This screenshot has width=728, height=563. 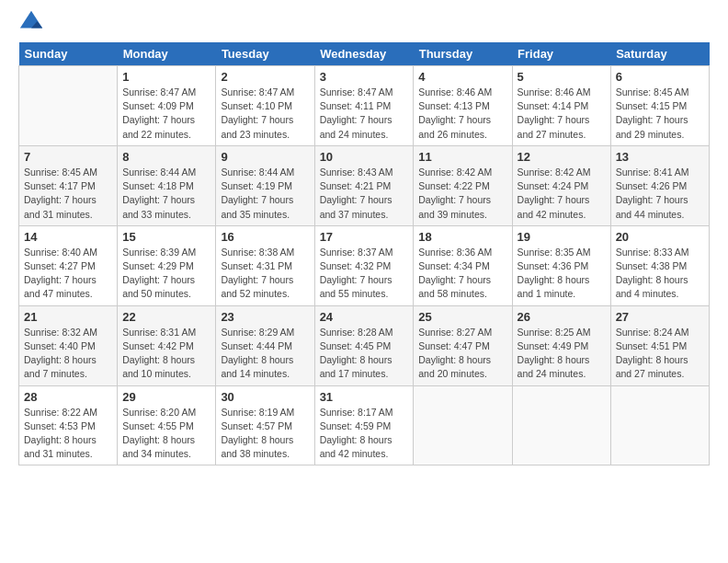 What do you see at coordinates (265, 346) in the screenshot?
I see `calendar-cell: 23Sunrise: 8:29 AMSunset: 4:44 PMDayligh…` at bounding box center [265, 346].